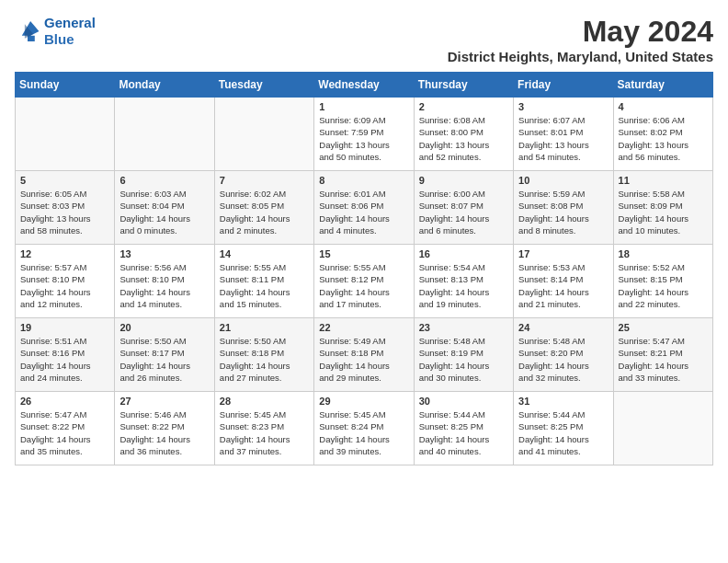 Image resolution: width=728 pixels, height=563 pixels. Describe the element at coordinates (265, 212) in the screenshot. I see `cell-sun-info: Sunrise: 6:02 AMSunset: 8:05 PMDaylight:…` at that location.